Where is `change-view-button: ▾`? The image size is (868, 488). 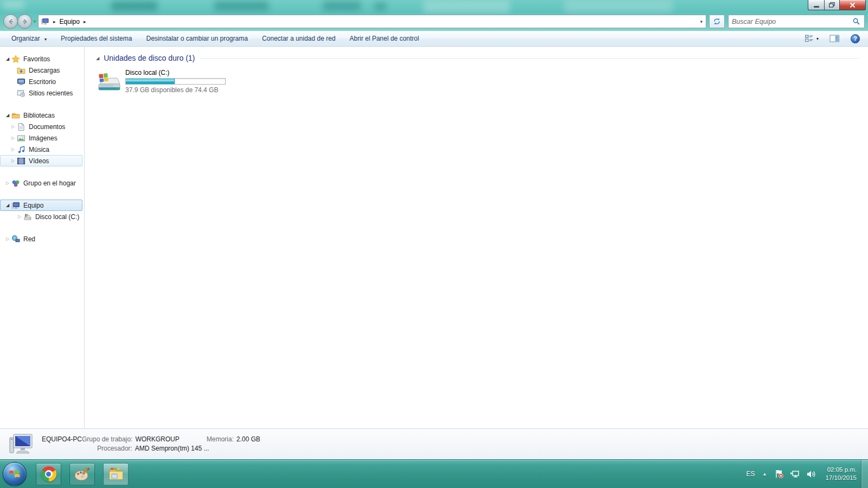
change-view-button: ▾ is located at coordinates (812, 38).